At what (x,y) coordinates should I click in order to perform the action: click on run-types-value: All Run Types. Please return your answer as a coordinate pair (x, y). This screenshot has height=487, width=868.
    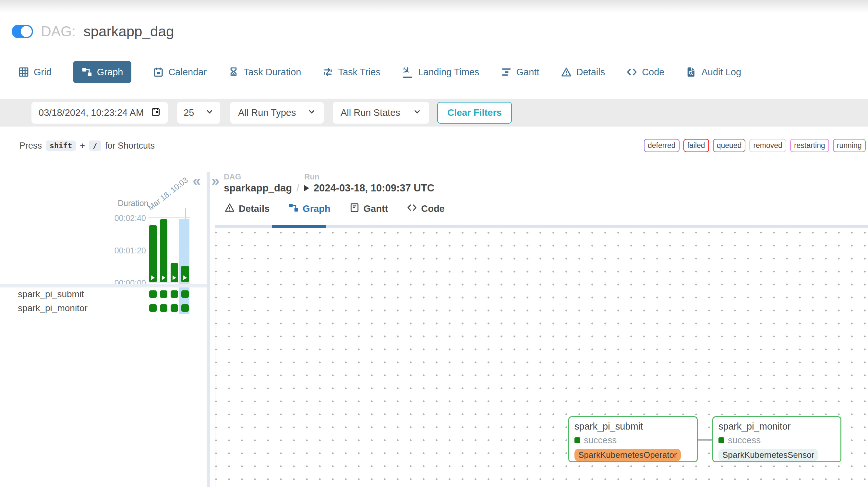
    Looking at the image, I should click on (267, 113).